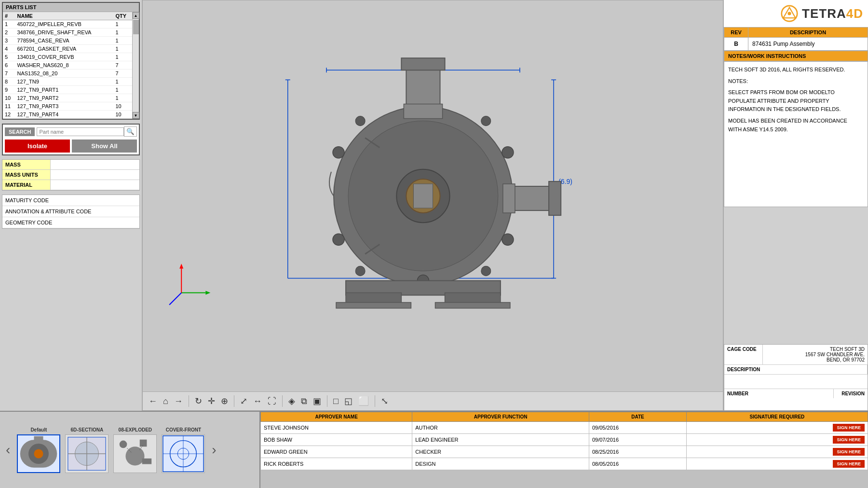 The image size is (868, 488). Describe the element at coordinates (68, 49) in the screenshot. I see `table-row: 4 667201_GASKET_REVA 1` at that location.